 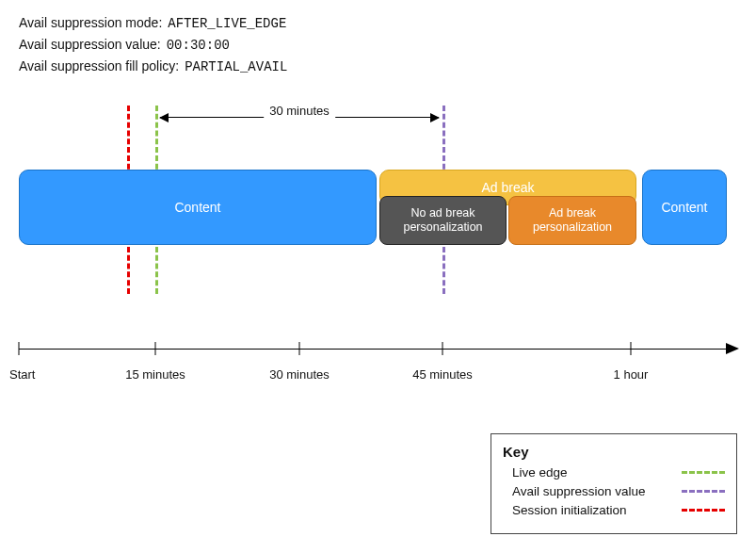 What do you see at coordinates (614, 492) in the screenshot?
I see `legend-row-avail-value: Avail suppression value` at bounding box center [614, 492].